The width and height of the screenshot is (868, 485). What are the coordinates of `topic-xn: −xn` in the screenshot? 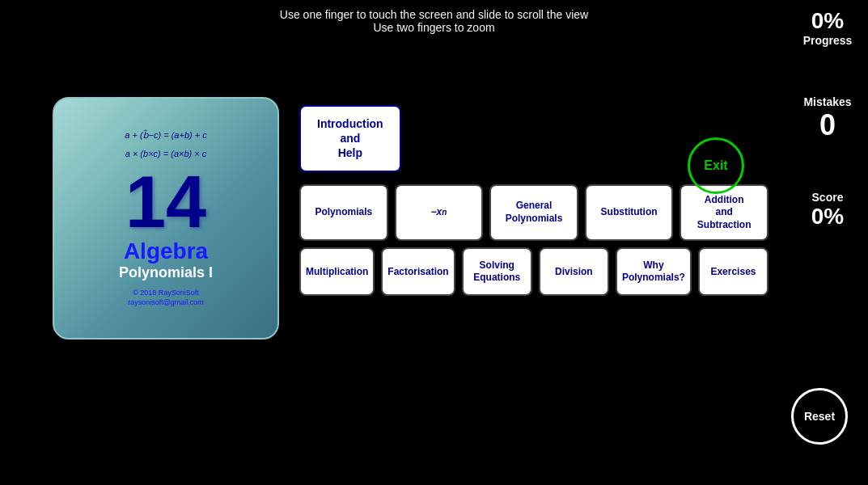 It's located at (439, 213).